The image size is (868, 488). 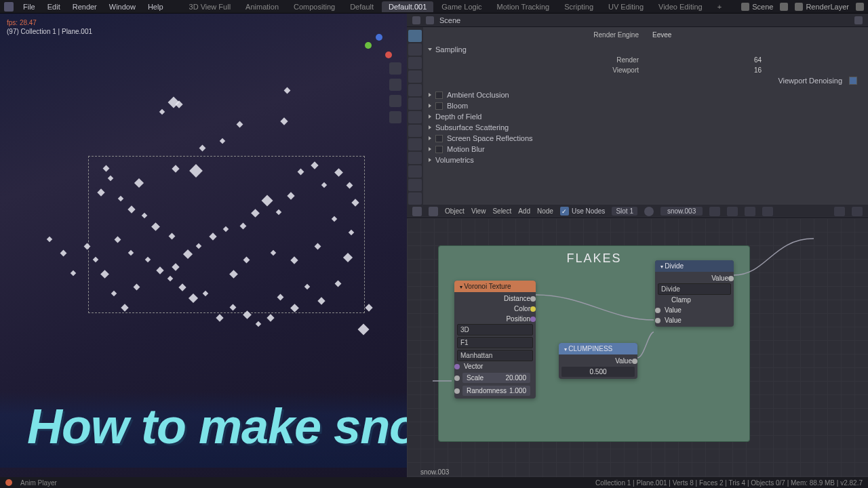 What do you see at coordinates (439, 95) in the screenshot?
I see `ao-checkbox` at bounding box center [439, 95].